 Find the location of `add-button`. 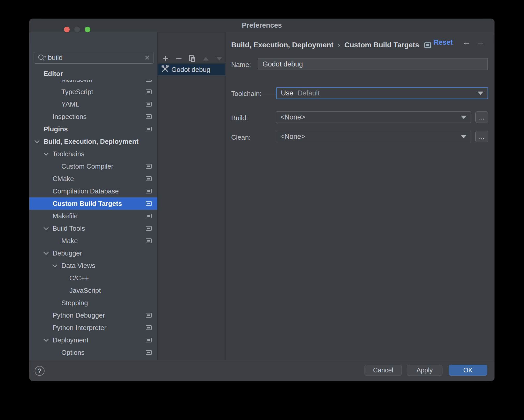

add-button is located at coordinates (165, 59).